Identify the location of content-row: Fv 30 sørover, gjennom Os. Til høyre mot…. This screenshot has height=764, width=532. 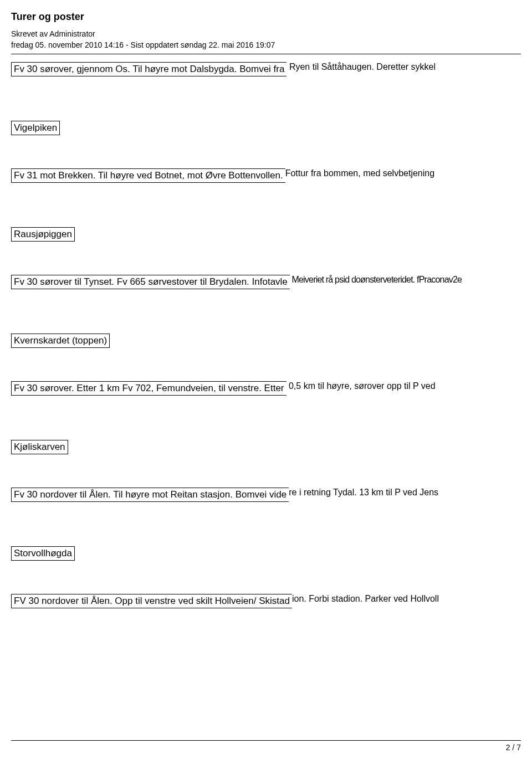
(266, 69).